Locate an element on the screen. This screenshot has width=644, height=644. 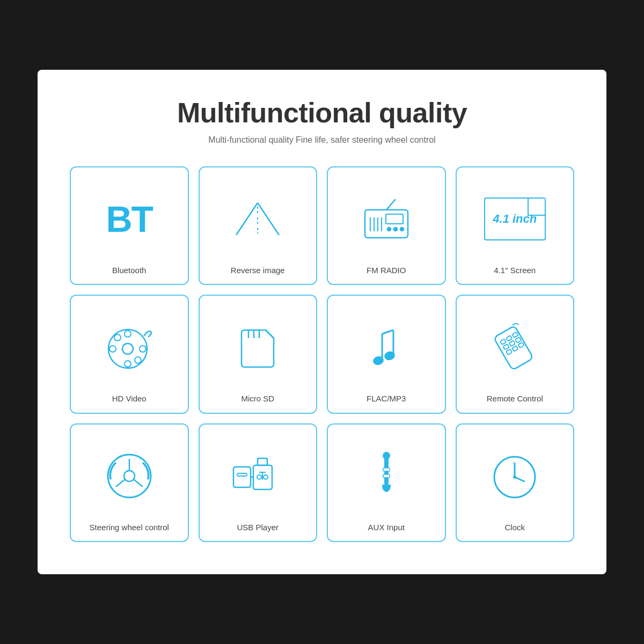
aux-input-icon is located at coordinates (386, 476).